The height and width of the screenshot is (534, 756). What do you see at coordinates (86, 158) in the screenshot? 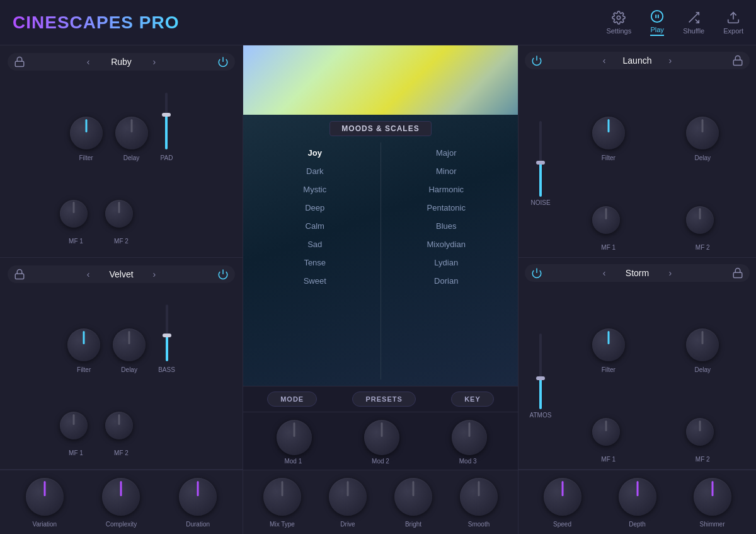
I see `ruby-filter-label: Filter` at bounding box center [86, 158].